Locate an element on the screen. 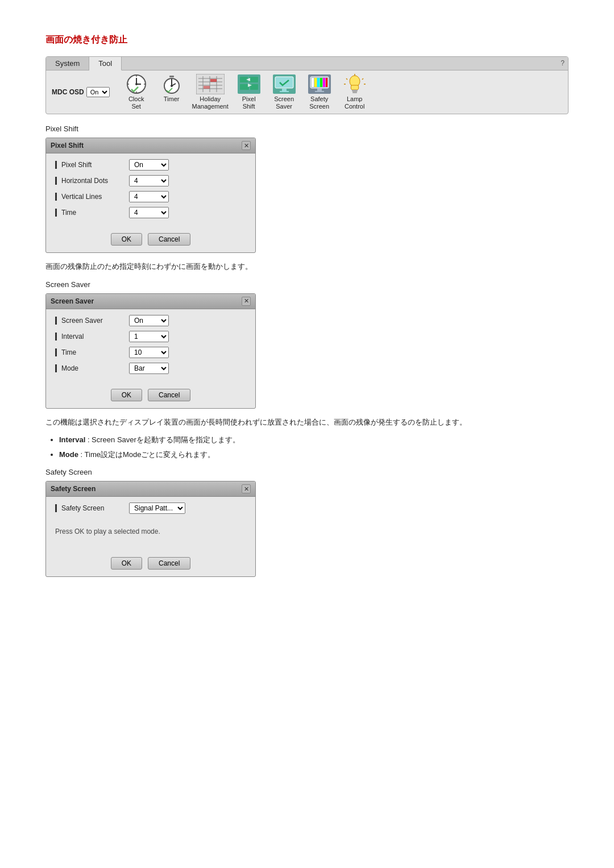 Image resolution: width=614 pixels, height=868 pixels. clock-set-label: ClockSet is located at coordinates (136, 103).